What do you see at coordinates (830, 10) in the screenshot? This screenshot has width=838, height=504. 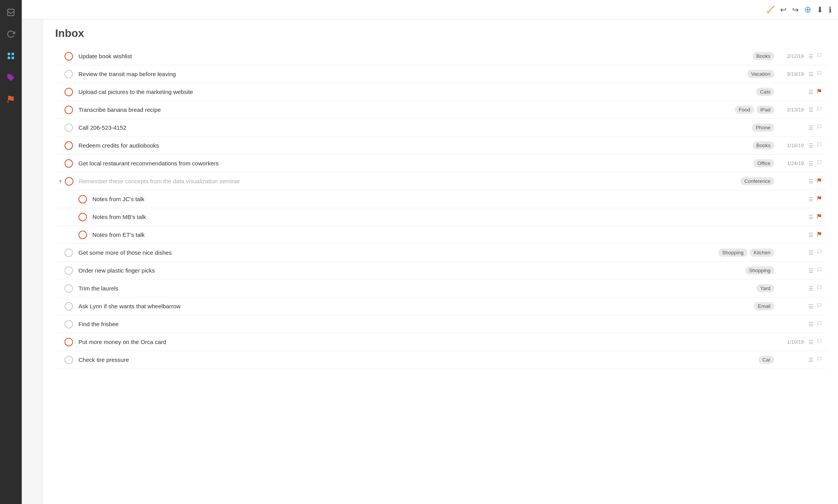 I see `info-icon: ℹ` at bounding box center [830, 10].